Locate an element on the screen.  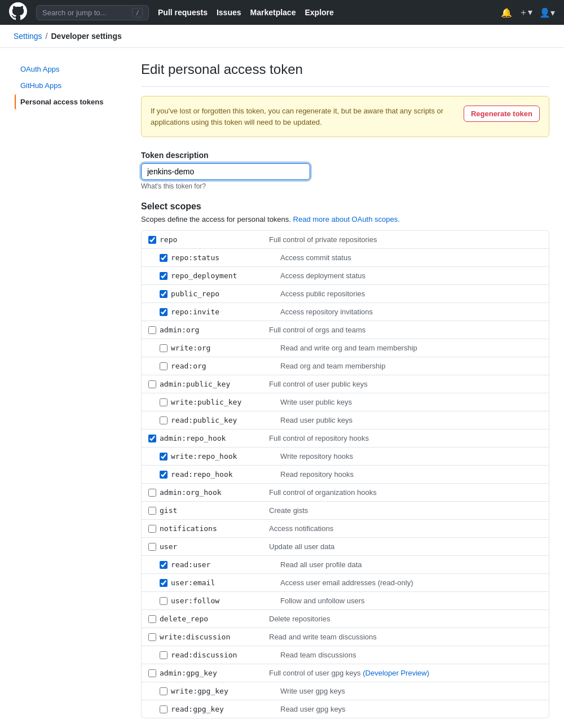
scope-read-org-desc: Read org and team membership is located at coordinates (411, 366).